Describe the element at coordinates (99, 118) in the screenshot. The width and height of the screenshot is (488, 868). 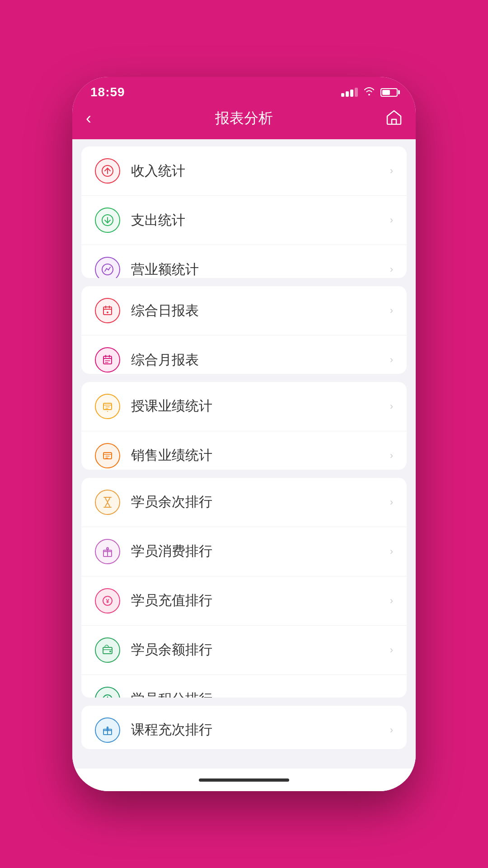
I see `back-button: ‹` at that location.